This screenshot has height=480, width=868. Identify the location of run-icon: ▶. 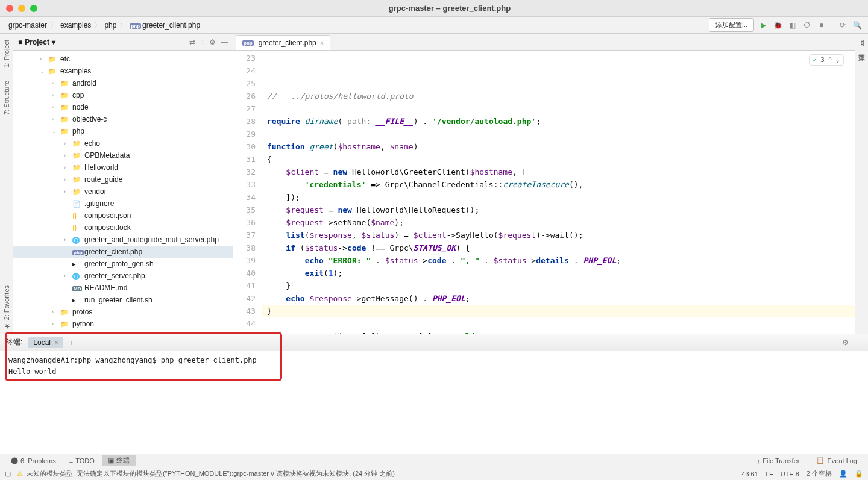
(764, 25).